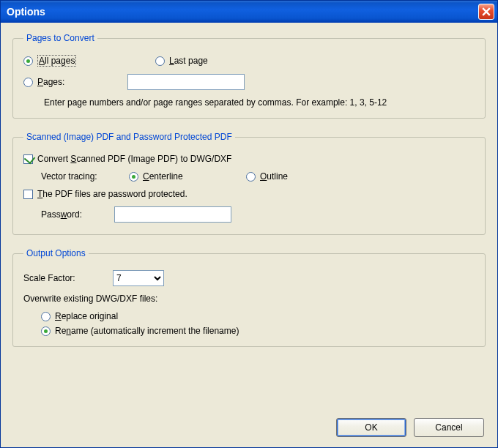  What do you see at coordinates (113, 194) in the screenshot?
I see `checkbox-password-protected-label: The PDF files are password protected.` at bounding box center [113, 194].